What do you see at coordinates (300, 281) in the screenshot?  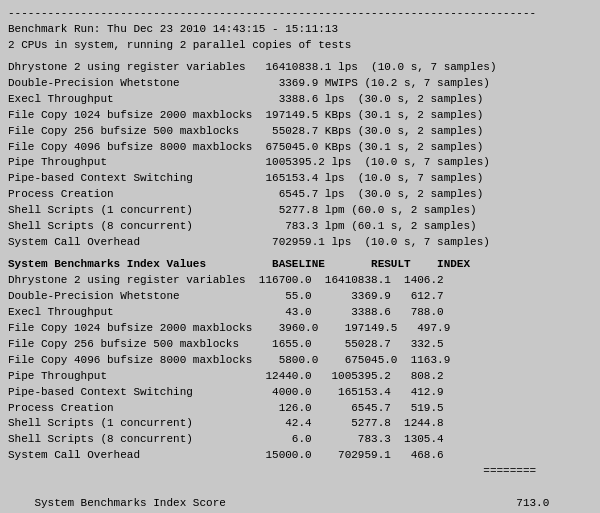 I see `index-result-row: Dhrystone 2 using register variables 116…` at bounding box center [300, 281].